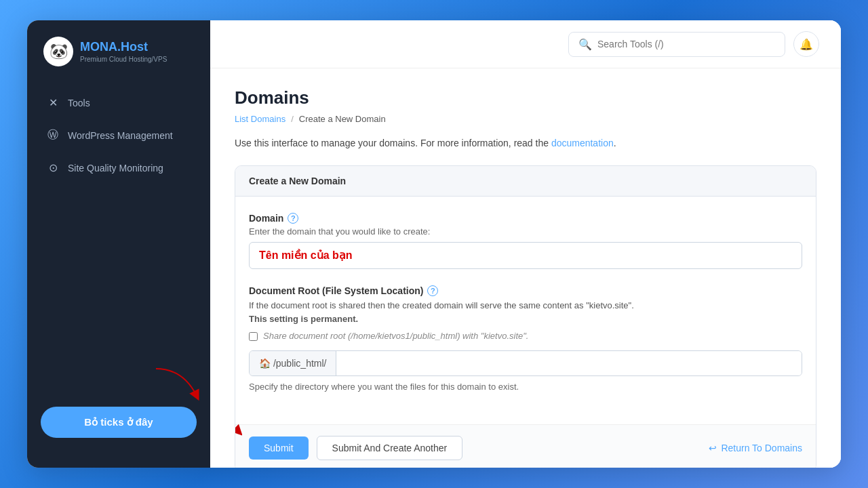 This screenshot has height=488, width=868. Describe the element at coordinates (526, 241) in the screenshot. I see `domain-group: Domain ? Enter the domain that you would…` at that location.